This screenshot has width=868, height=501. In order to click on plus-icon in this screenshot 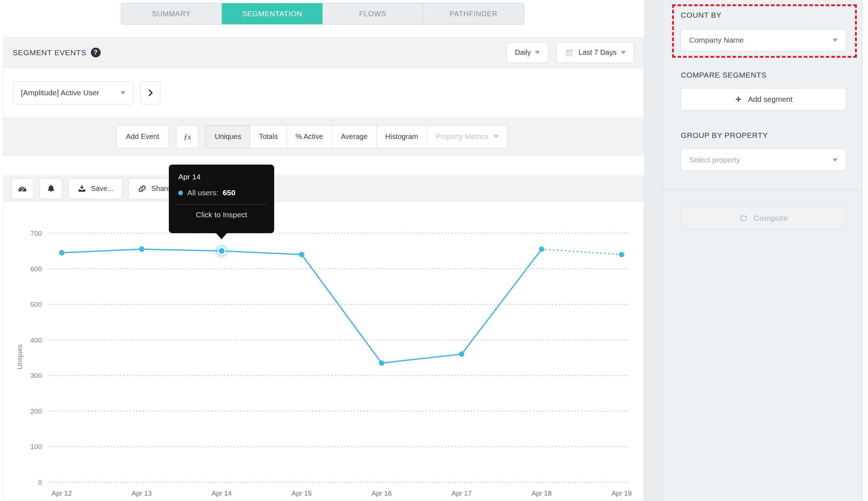, I will do `click(738, 99)`.